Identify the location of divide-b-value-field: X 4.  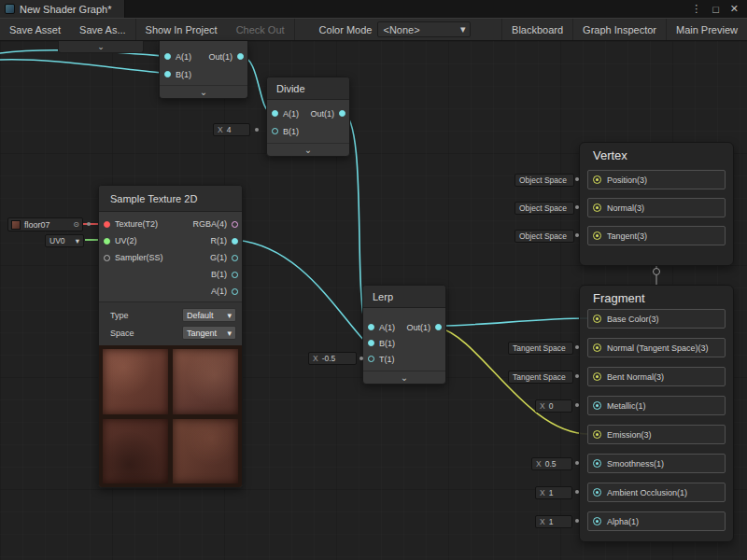
(232, 130).